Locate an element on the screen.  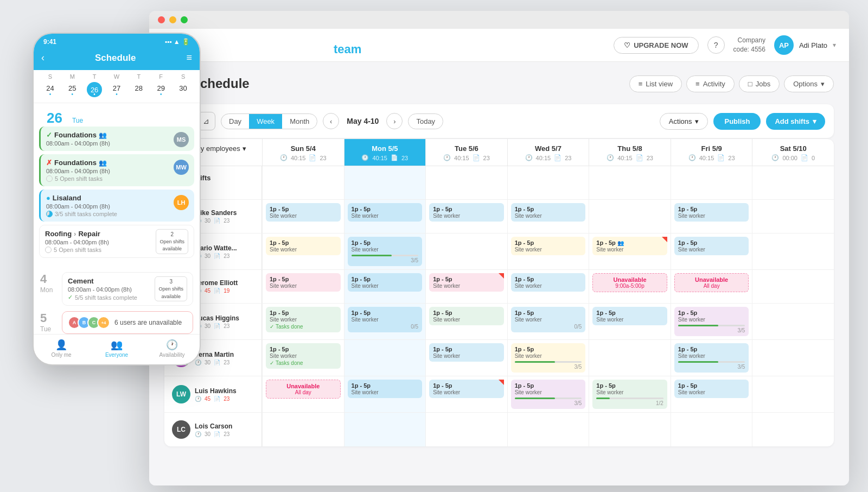
phone-shift-foundations-2: ✗ Foundations 👥 08:00am - 04:00pm (8h) 5… is located at coordinates (117, 171).